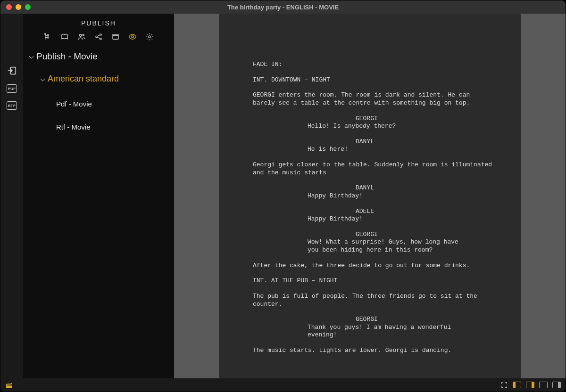 This screenshot has height=392, width=566. Describe the element at coordinates (133, 37) in the screenshot. I see `preview-icon` at that location.